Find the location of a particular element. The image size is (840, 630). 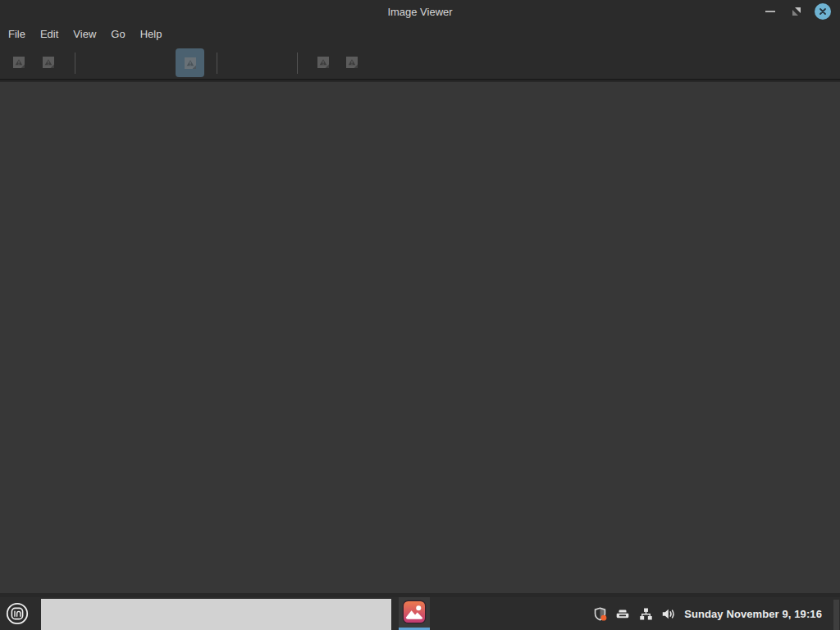

mint-menu-button is located at coordinates (17, 614).